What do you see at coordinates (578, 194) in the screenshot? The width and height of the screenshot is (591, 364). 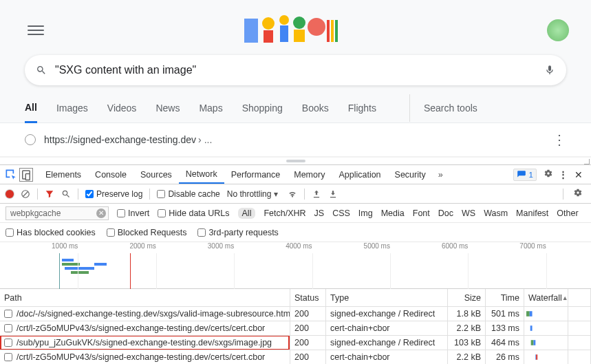 I see `network-settings-icon` at bounding box center [578, 194].